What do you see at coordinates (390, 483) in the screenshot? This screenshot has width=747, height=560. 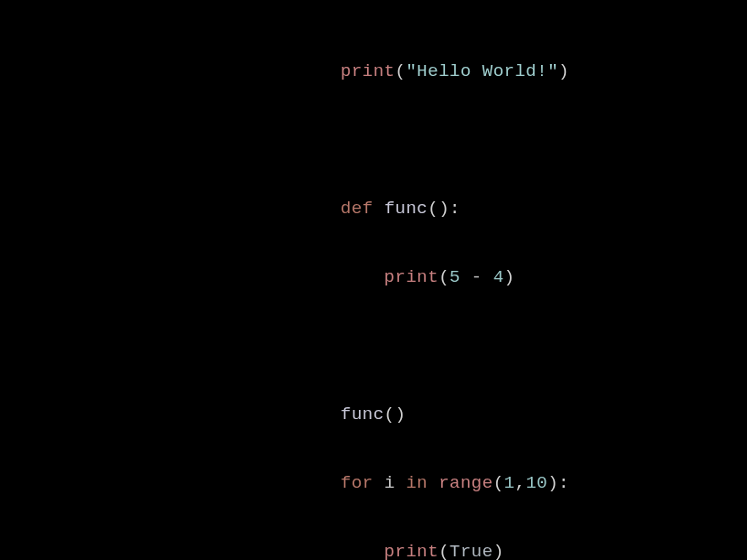 I see `identifier: i` at bounding box center [390, 483].